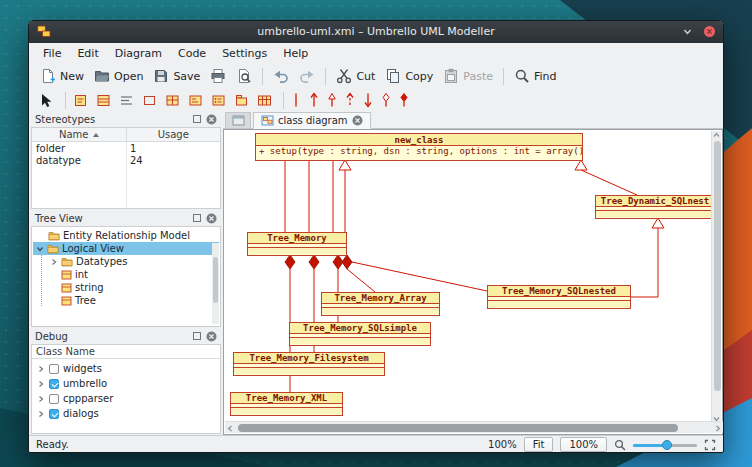 This screenshot has width=752, height=467. What do you see at coordinates (126, 389) in the screenshot?
I see `debug-content: Class Name widgets umbrello cppparser` at bounding box center [126, 389].